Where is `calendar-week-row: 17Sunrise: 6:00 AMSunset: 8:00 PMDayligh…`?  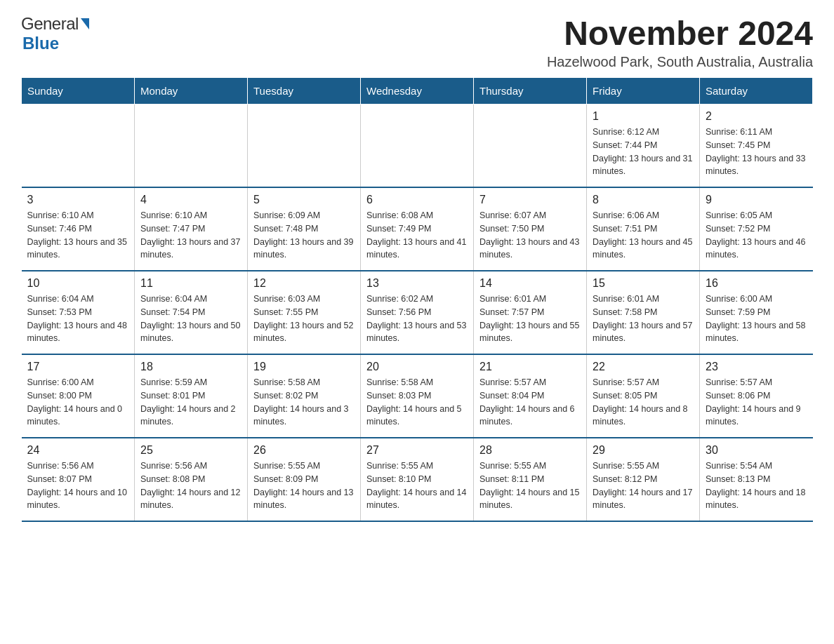
calendar-week-row: 17Sunrise: 6:00 AMSunset: 8:00 PMDayligh… is located at coordinates (417, 396).